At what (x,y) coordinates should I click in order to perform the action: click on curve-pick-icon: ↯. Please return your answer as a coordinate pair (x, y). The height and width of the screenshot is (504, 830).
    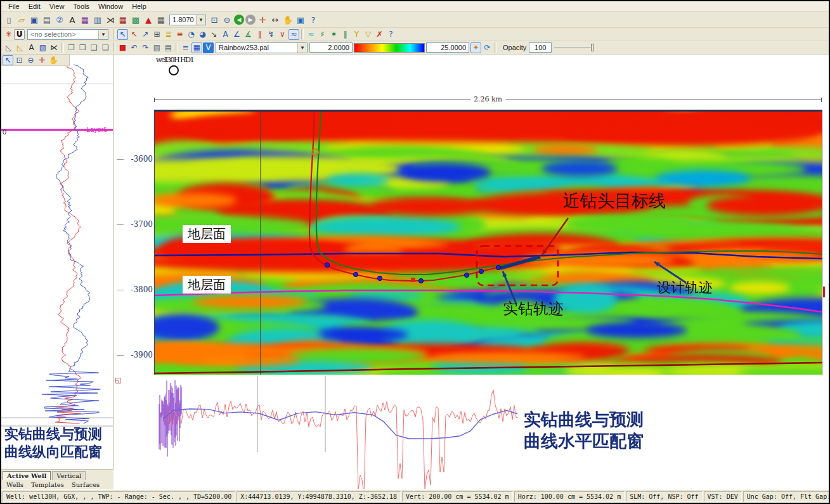
    Looking at the image, I should click on (271, 34).